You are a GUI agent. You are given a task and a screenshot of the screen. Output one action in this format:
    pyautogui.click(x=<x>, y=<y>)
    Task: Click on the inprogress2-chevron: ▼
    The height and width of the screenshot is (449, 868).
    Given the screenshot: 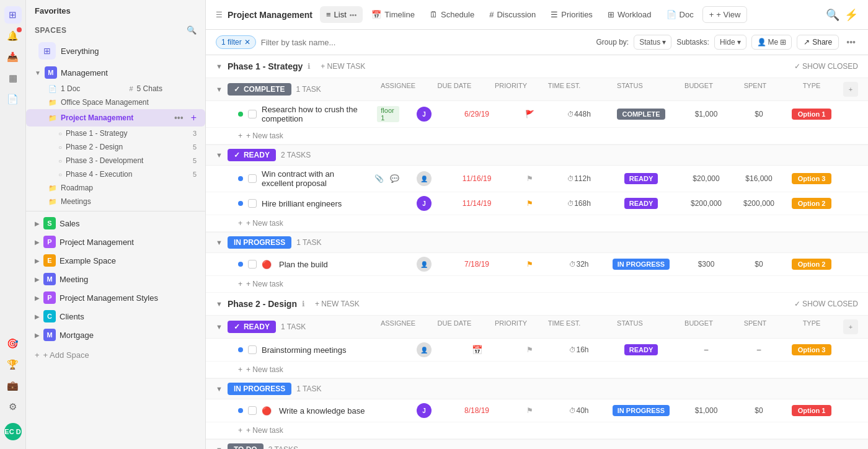 What is the action you would take?
    pyautogui.click(x=219, y=389)
    